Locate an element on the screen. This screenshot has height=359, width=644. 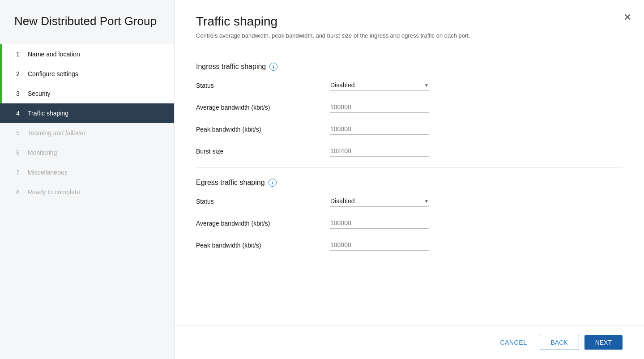
ingress-peak-bw-input is located at coordinates (380, 129).